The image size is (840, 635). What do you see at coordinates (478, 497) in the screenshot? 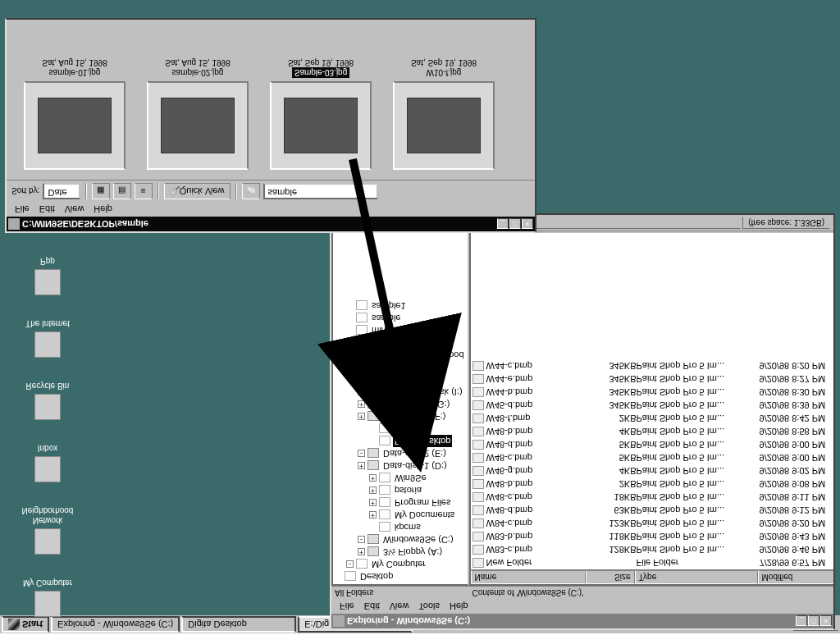
I see `file-icon` at bounding box center [478, 497].